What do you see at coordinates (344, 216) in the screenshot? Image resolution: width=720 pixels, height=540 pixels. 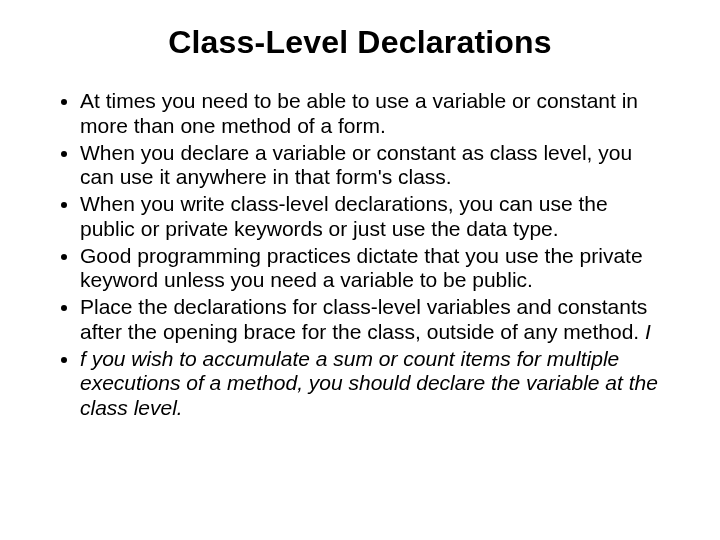 I see `bullet-text: When you write class-level declarations,…` at bounding box center [344, 216].